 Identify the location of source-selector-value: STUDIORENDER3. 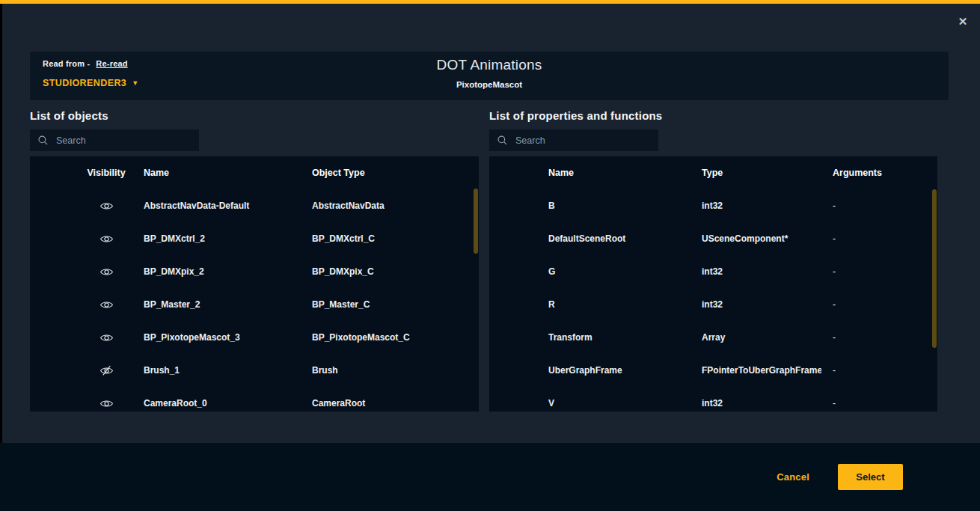
(85, 83).